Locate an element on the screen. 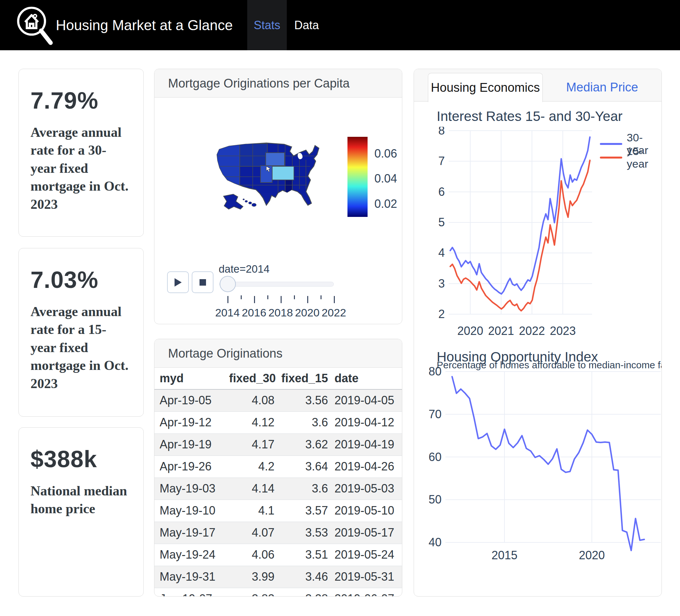 The height and width of the screenshot is (616, 680). table-cell: 4.08 is located at coordinates (252, 401).